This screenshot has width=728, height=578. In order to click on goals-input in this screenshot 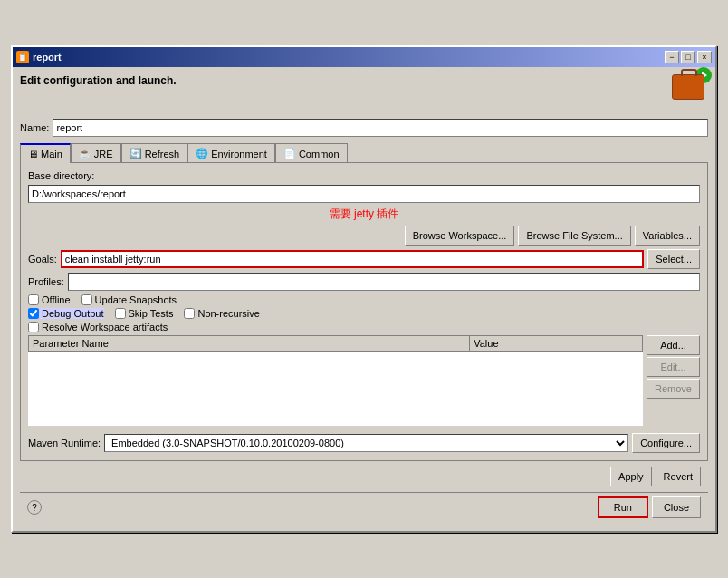, I will do `click(352, 259)`.